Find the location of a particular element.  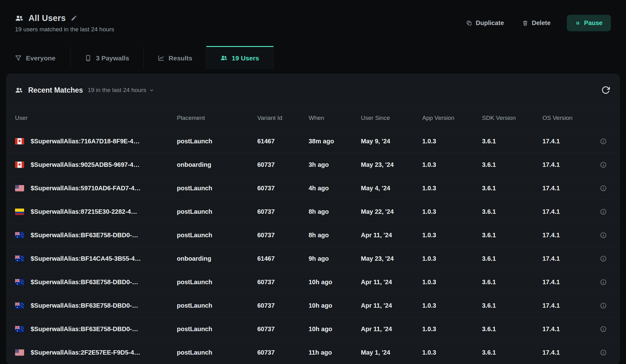

refresh-icon is located at coordinates (606, 90).